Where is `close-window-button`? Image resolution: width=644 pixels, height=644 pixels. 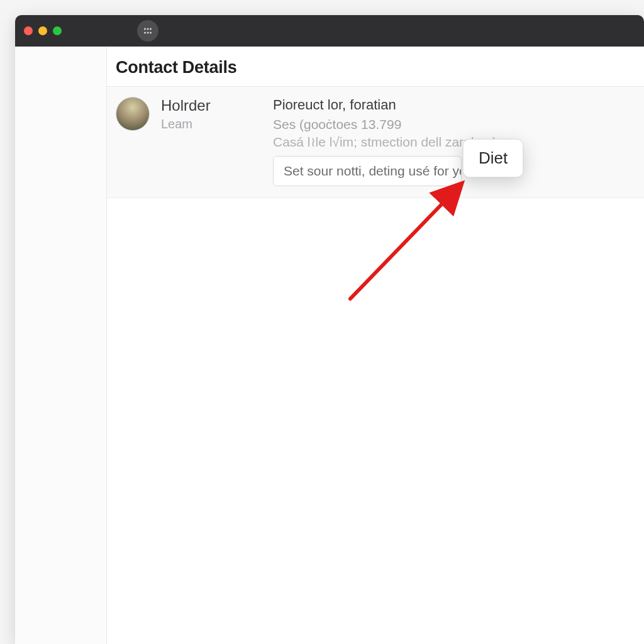
close-window-button is located at coordinates (28, 31).